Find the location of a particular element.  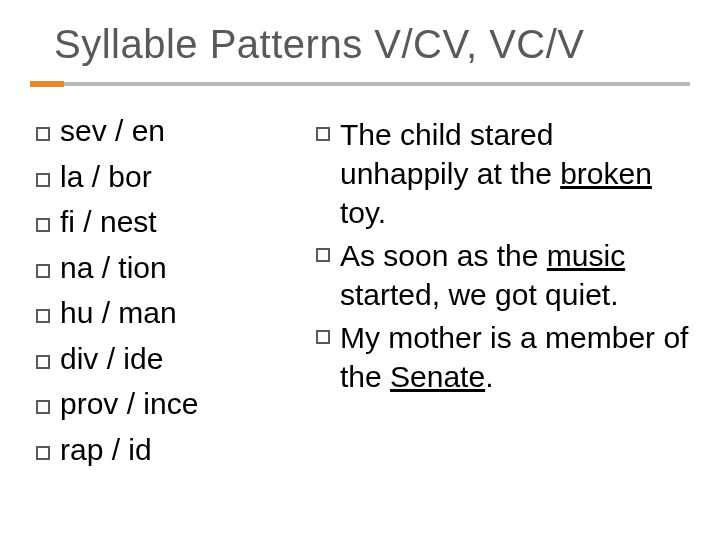

underlined-word: broken is located at coordinates (606, 174).